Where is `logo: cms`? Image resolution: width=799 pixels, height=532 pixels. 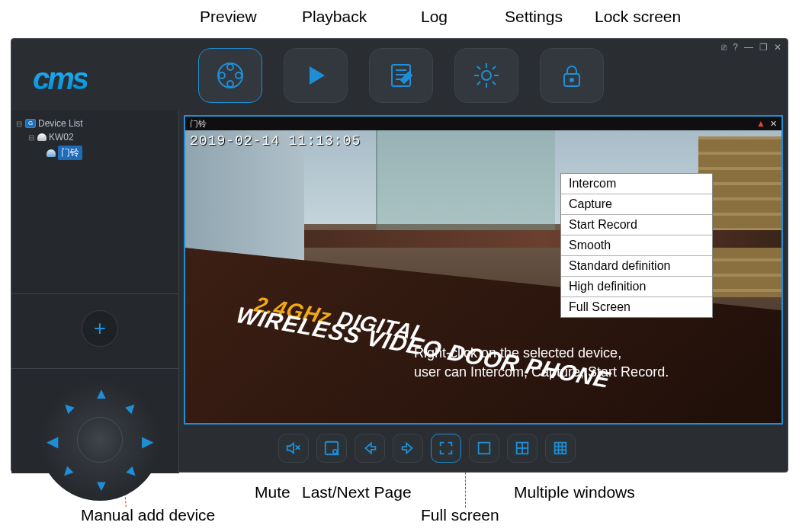
logo: cms is located at coordinates (59, 79).